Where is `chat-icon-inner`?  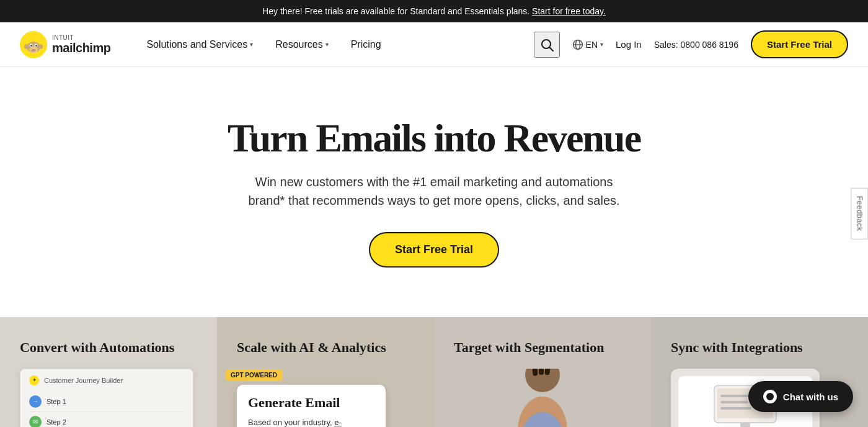 chat-icon-inner is located at coordinates (770, 397).